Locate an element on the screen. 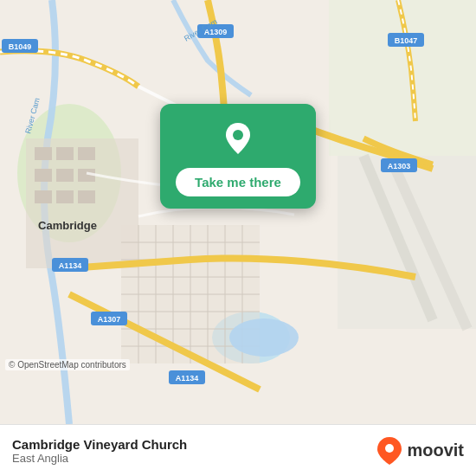 The height and width of the screenshot is (476, 476). svg-text: B1049 is located at coordinates (21, 47).